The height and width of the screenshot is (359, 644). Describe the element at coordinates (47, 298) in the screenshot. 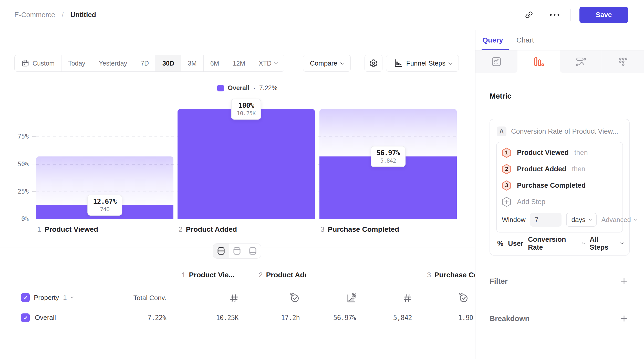

I see `property-selector: Property 1` at that location.